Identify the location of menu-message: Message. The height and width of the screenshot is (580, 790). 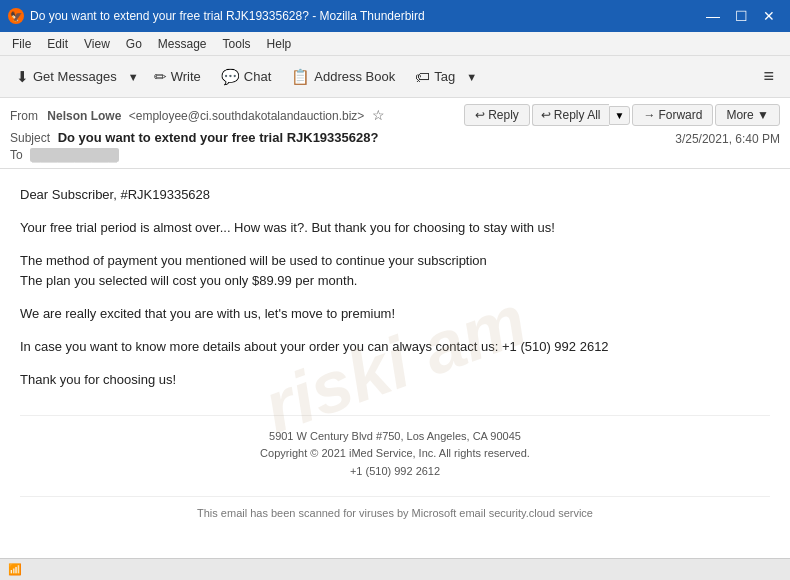
(182, 44).